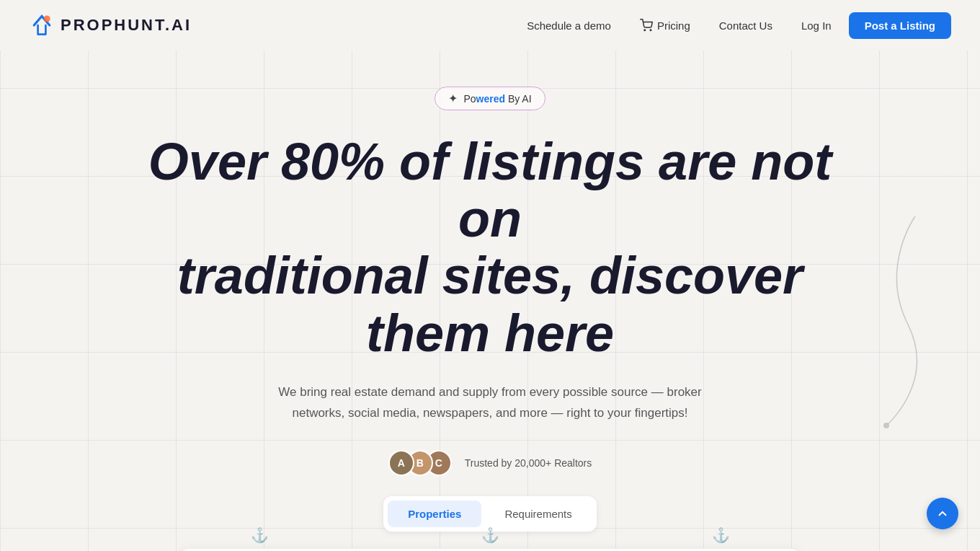 This screenshot has width=980, height=551. Describe the element at coordinates (401, 463) in the screenshot. I see `avatar-1: A` at that location.